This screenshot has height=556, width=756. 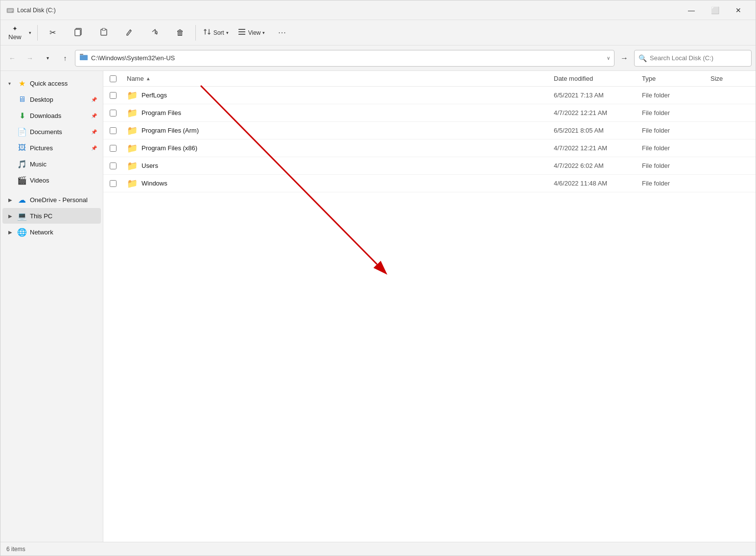 I want to click on file-name-text: Users, so click(x=150, y=165).